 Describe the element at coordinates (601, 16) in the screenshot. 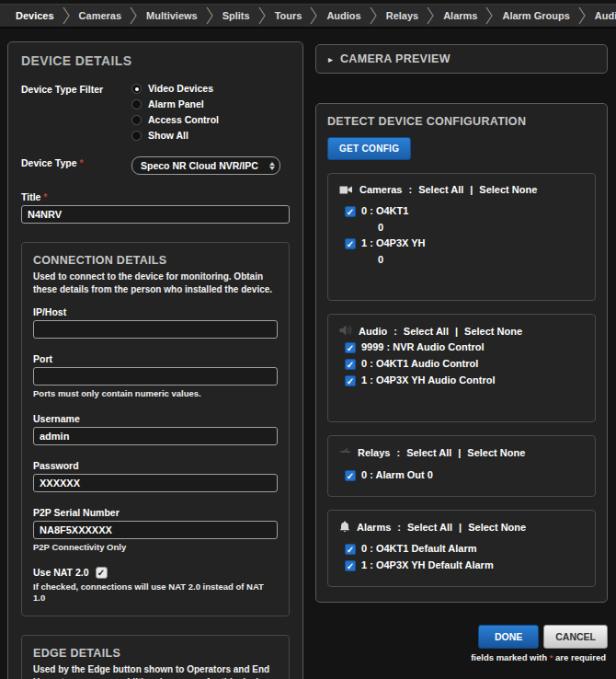

I see `nav-tab-audio-groups: Audio Groups` at that location.